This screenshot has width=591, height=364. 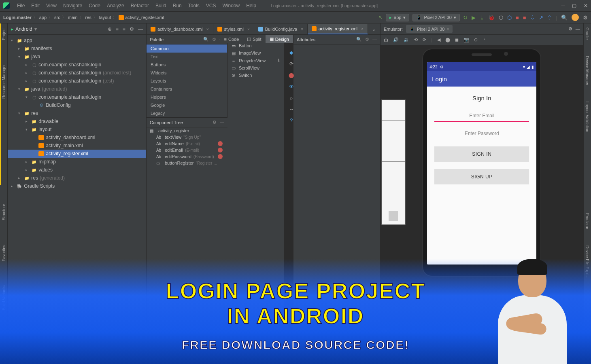 I want to click on help-icon: ?, so click(x=291, y=121).